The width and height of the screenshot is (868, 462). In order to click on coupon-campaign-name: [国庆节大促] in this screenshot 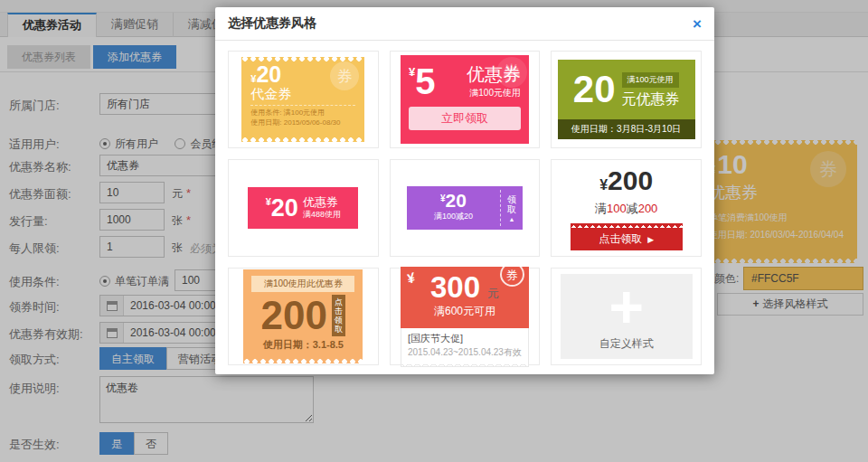, I will do `click(465, 338)`.